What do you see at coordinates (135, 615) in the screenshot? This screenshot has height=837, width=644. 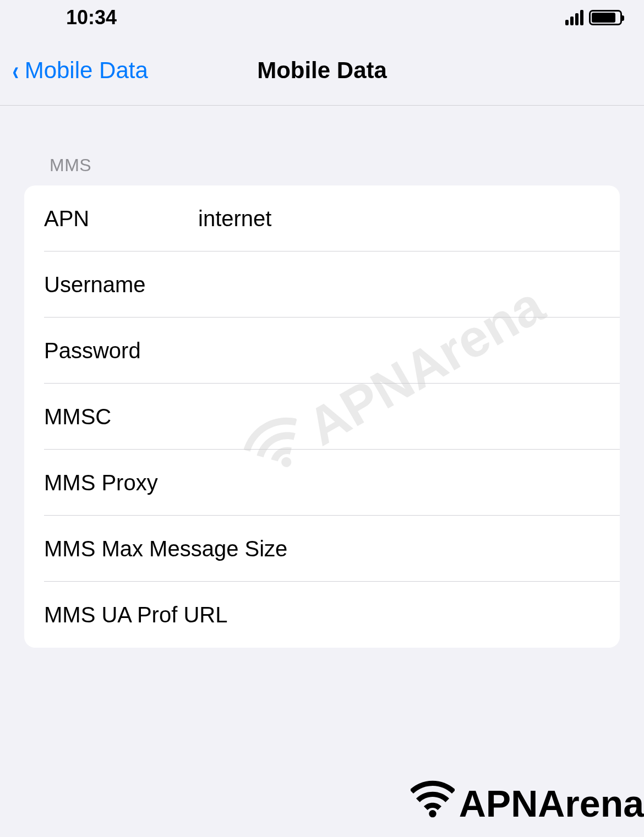 I see `label-mms-ua-prof: MMS UA Prof URL` at bounding box center [135, 615].